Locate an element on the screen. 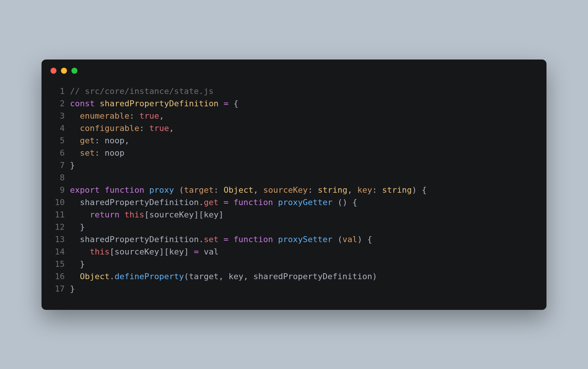 This screenshot has width=588, height=369. code-line: 13 sharedPropertyDefinition.set = functi… is located at coordinates (294, 240).